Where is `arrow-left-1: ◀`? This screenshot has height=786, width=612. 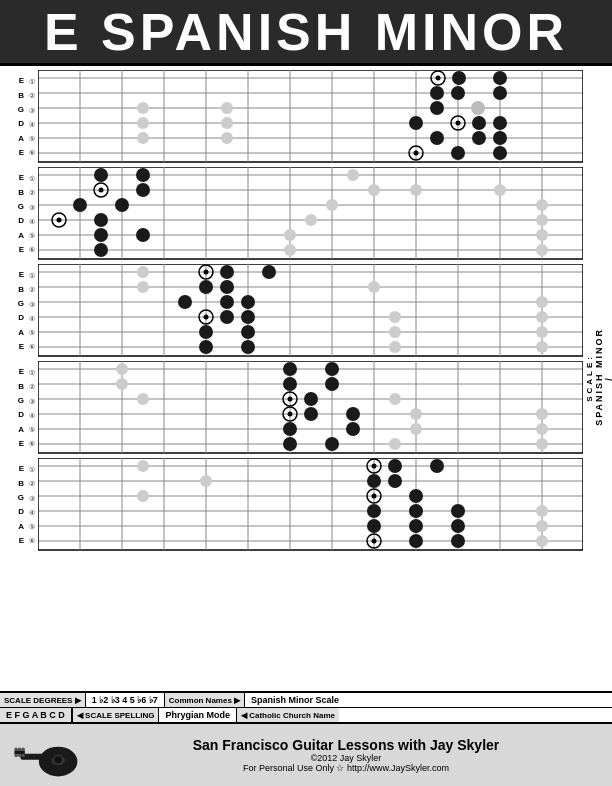
arrow-left-1: ◀ is located at coordinates (80, 716).